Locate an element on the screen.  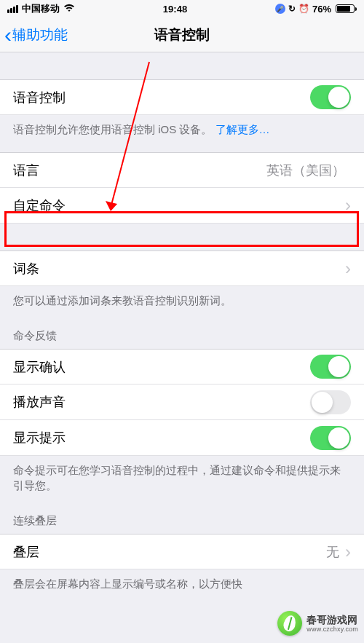
watermark-url: www.czchxy.com is located at coordinates (332, 629).